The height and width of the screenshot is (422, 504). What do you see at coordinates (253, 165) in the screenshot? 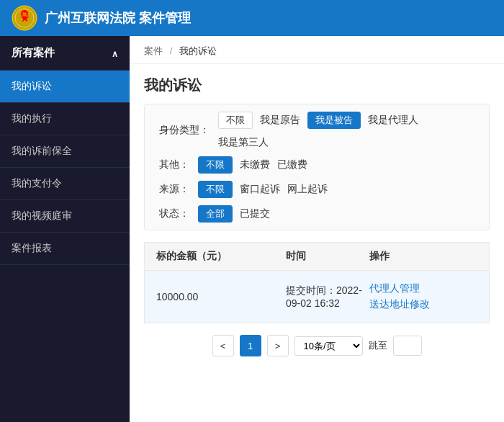
I see `other-filter-options: 不限 未缴费 已缴费` at bounding box center [253, 165].